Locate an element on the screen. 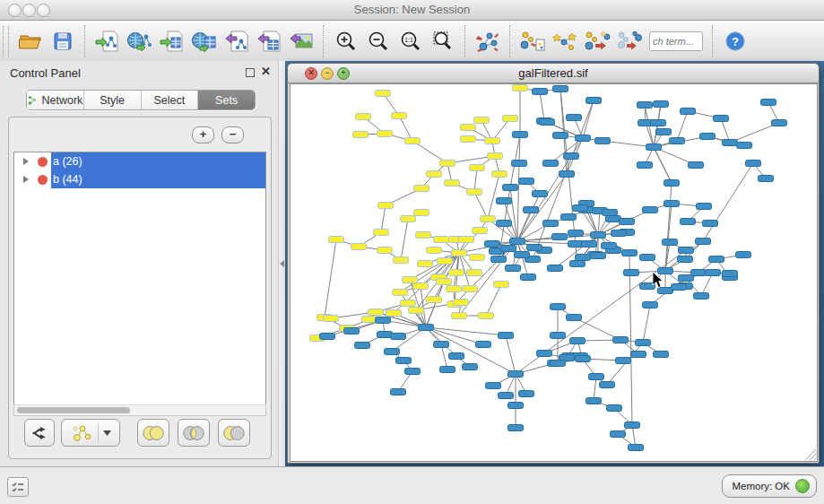 The width and height of the screenshot is (824, 504). import-table-file-button is located at coordinates (172, 41).